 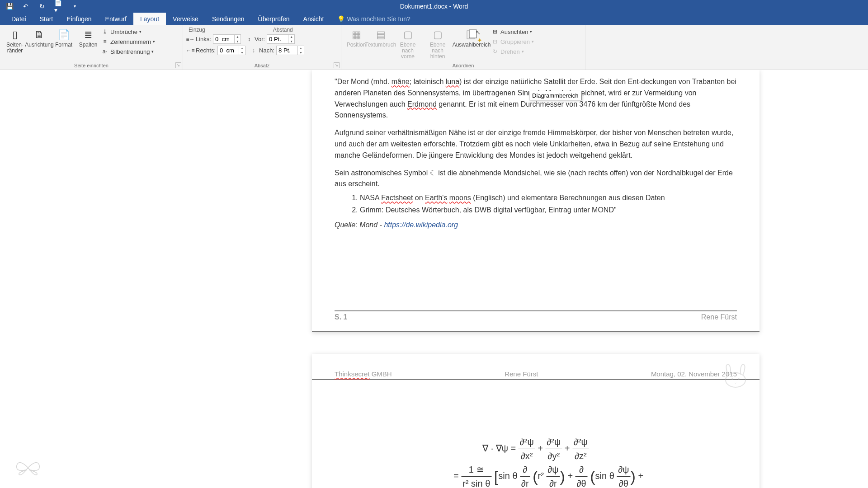 What do you see at coordinates (128, 32) in the screenshot?
I see `breaks-button: ⤓ Umbrüche ▾` at bounding box center [128, 32].